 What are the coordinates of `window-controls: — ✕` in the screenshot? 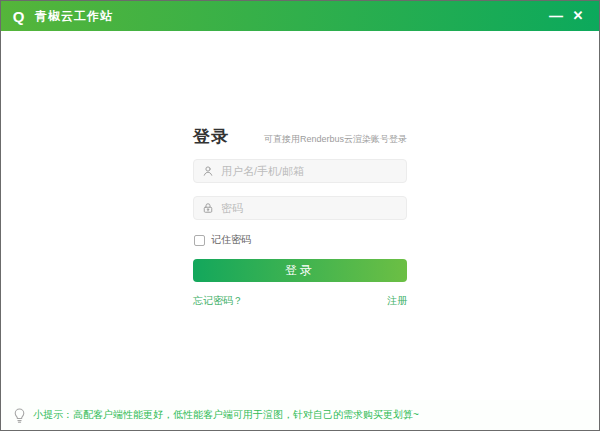 It's located at (567, 16).